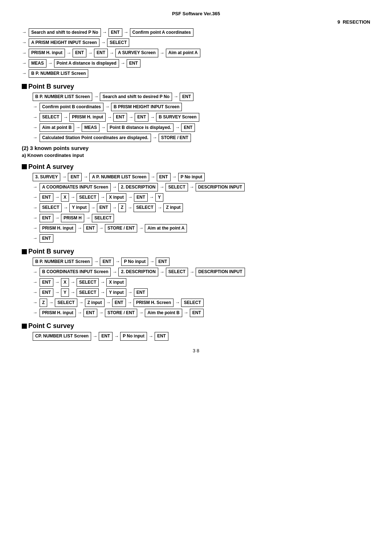  I want to click on box-select-b3: SELECT, so click(192, 303).